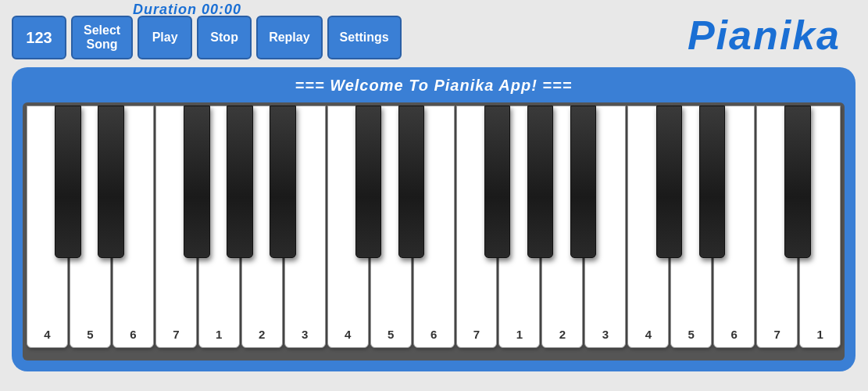  I want to click on duration-label: Duration 00:00, so click(188, 9).